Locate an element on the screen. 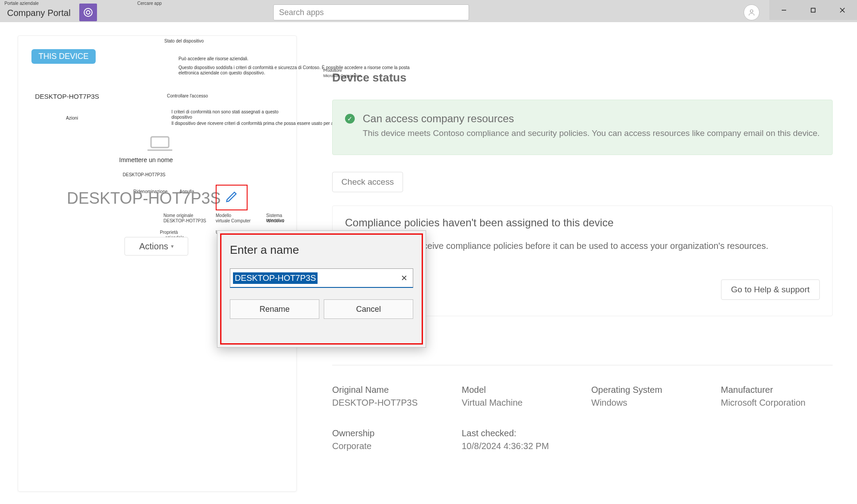  it-azioni: Azioni is located at coordinates (72, 118).